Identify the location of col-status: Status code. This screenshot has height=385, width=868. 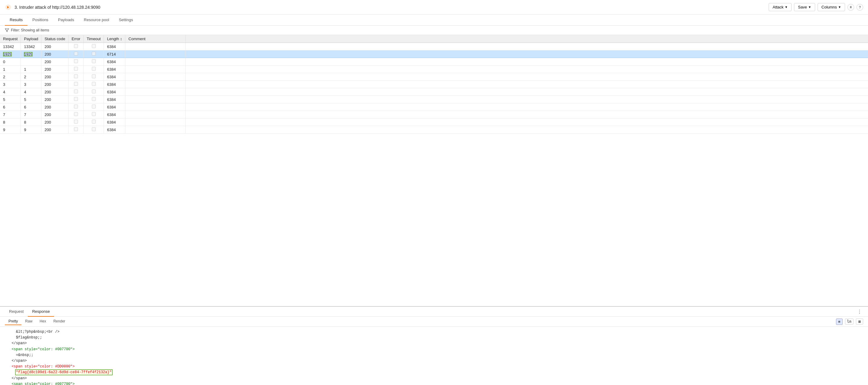
(55, 39).